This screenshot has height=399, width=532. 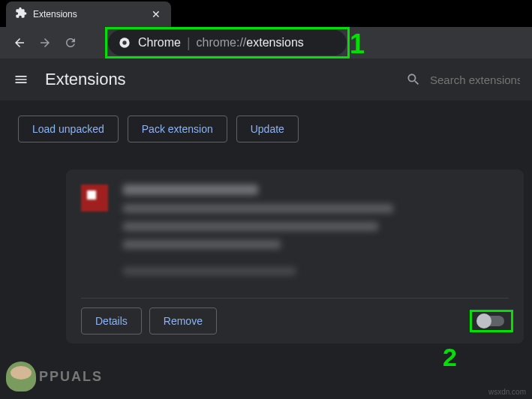 What do you see at coordinates (450, 357) in the screenshot?
I see `annotation-label-2: 2` at bounding box center [450, 357].